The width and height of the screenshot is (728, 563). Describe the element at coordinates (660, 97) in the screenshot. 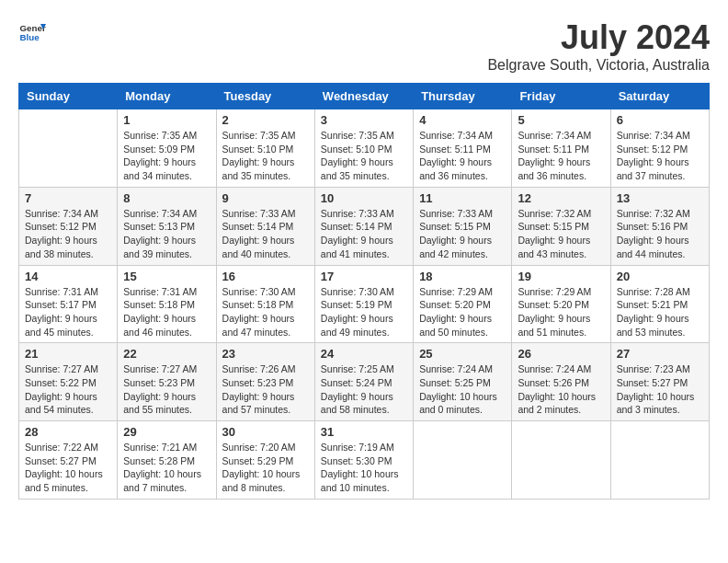

I see `weekday-header-saturday: Saturday` at that location.